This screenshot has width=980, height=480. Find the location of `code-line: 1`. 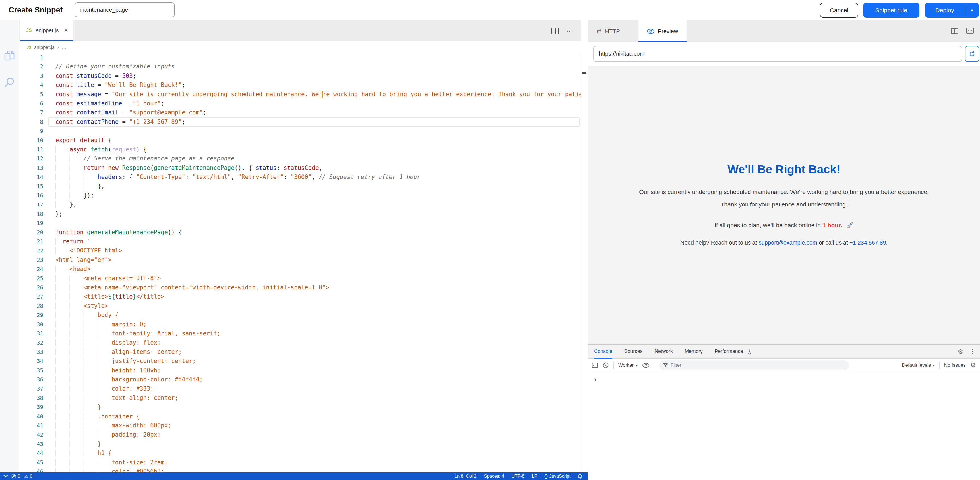

code-line: 1 is located at coordinates (300, 58).